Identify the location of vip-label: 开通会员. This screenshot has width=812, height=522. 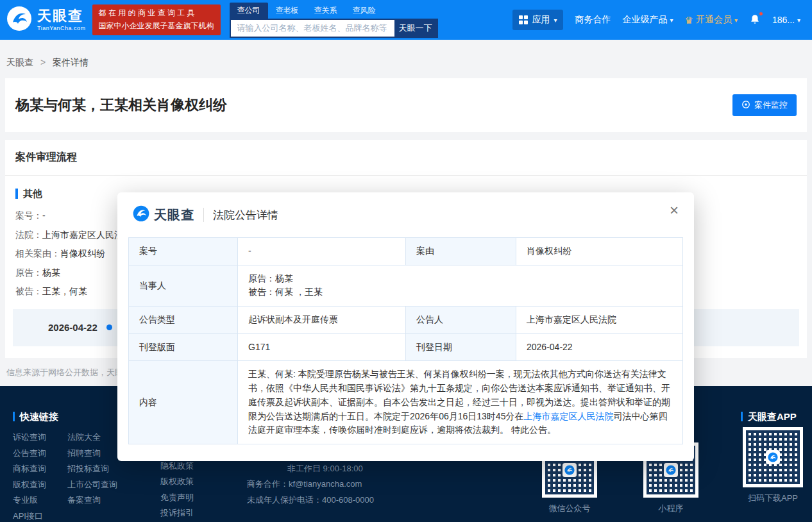
(714, 20).